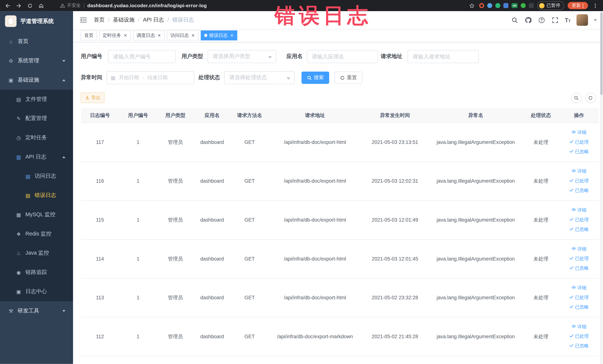 The image size is (603, 364). I want to click on avatar, so click(582, 20).